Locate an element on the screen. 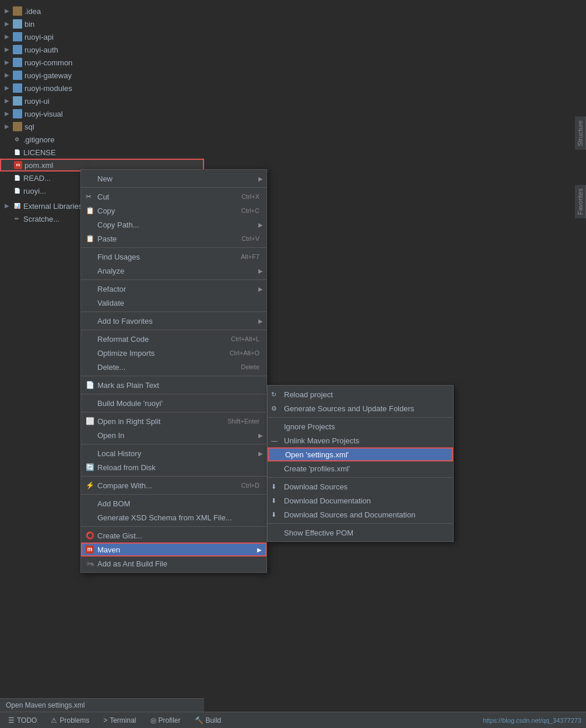 The image size is (586, 728). menu-item-add-ant: 🐜 Add as Ant Build File is located at coordinates (174, 564).